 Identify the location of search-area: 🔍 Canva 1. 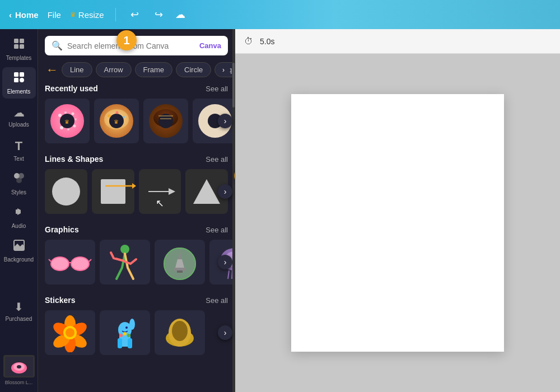
(137, 45).